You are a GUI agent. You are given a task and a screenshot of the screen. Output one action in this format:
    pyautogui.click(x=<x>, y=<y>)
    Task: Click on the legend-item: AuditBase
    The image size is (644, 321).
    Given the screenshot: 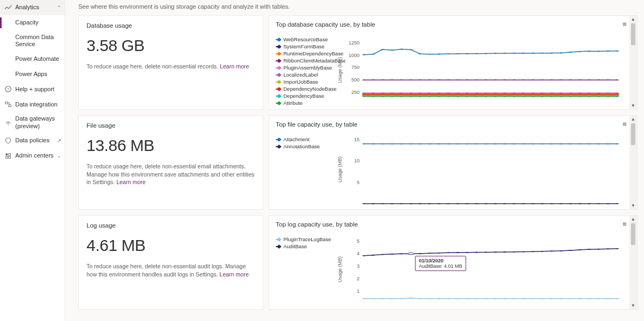 What is the action you would take?
    pyautogui.click(x=311, y=247)
    